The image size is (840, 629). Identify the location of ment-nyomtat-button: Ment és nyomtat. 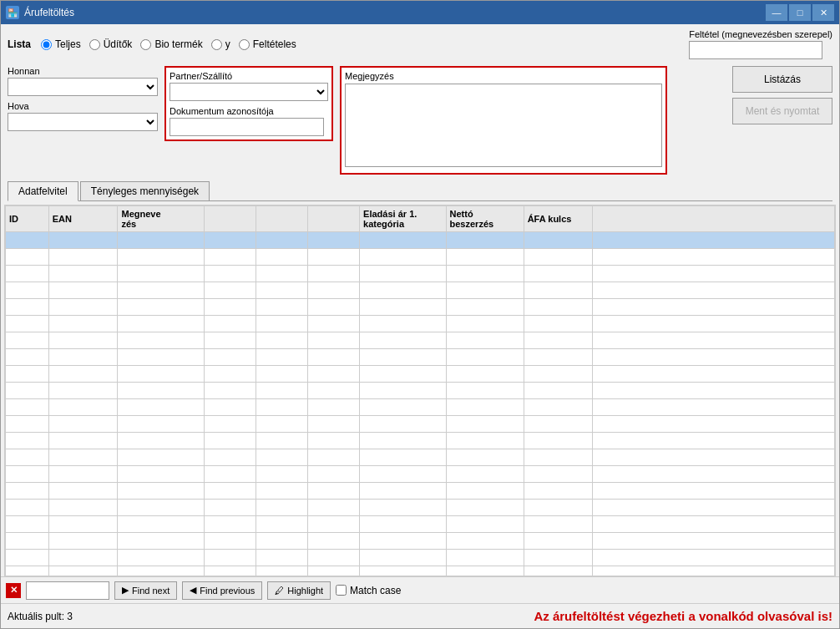
(782, 111).